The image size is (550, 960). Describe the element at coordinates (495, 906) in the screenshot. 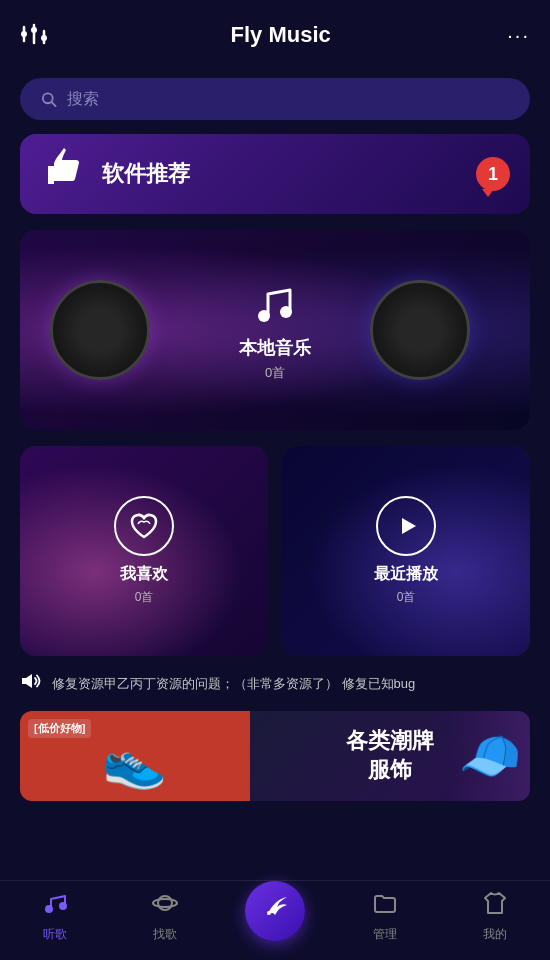

I see `shirt-icon` at that location.